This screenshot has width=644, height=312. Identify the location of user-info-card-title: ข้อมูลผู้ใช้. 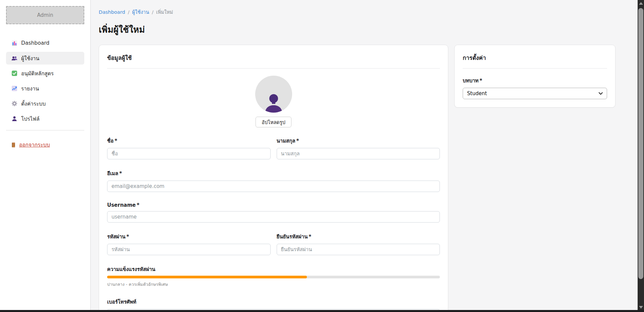
(273, 58).